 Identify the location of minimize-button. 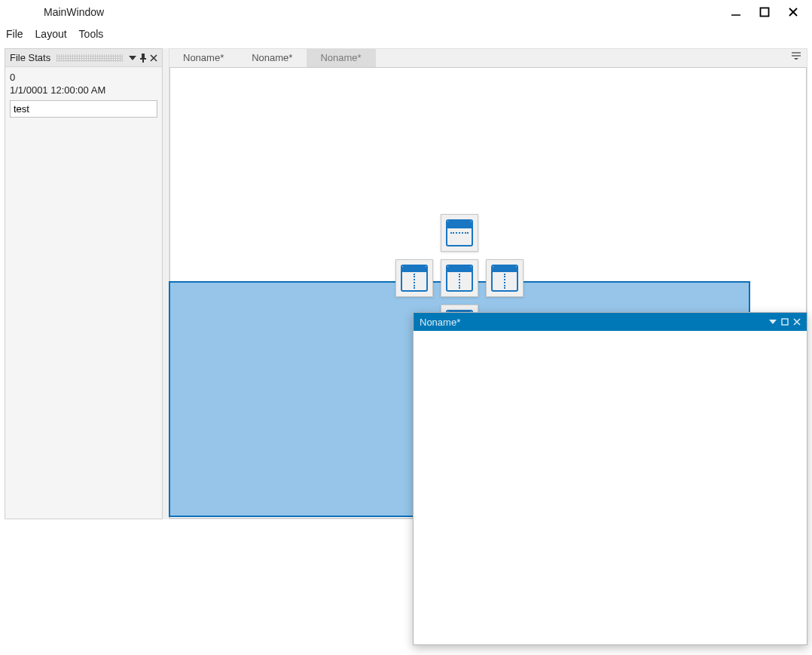
(736, 12).